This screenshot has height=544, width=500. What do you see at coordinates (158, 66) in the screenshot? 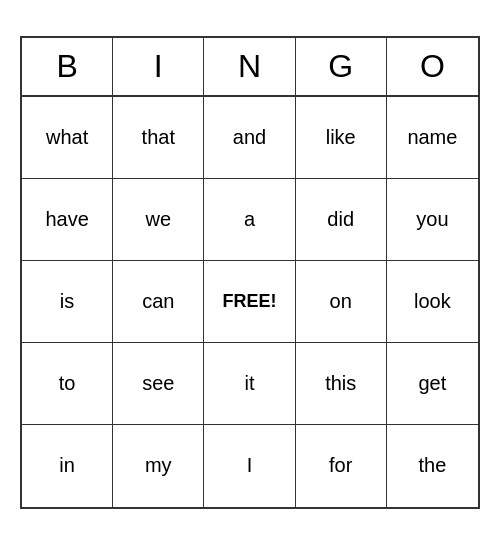
I see `header-i: I` at bounding box center [158, 66].